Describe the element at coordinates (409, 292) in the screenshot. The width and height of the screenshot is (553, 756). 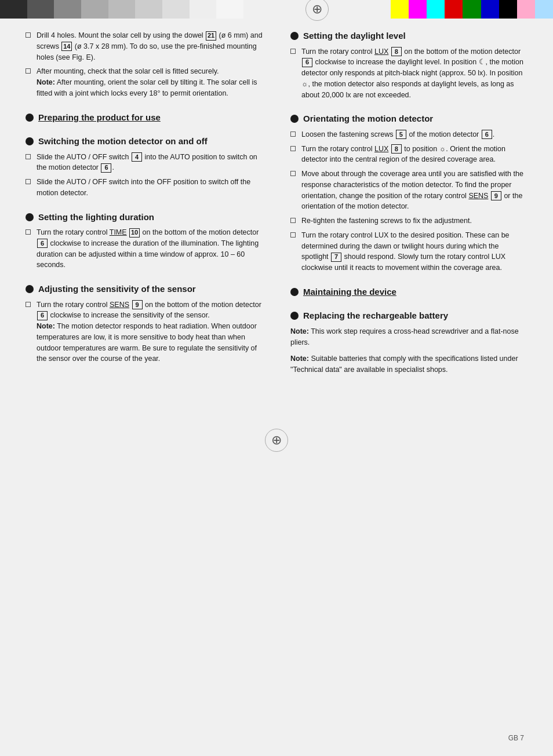
I see `section-maintaining: Maintaining the device` at that location.